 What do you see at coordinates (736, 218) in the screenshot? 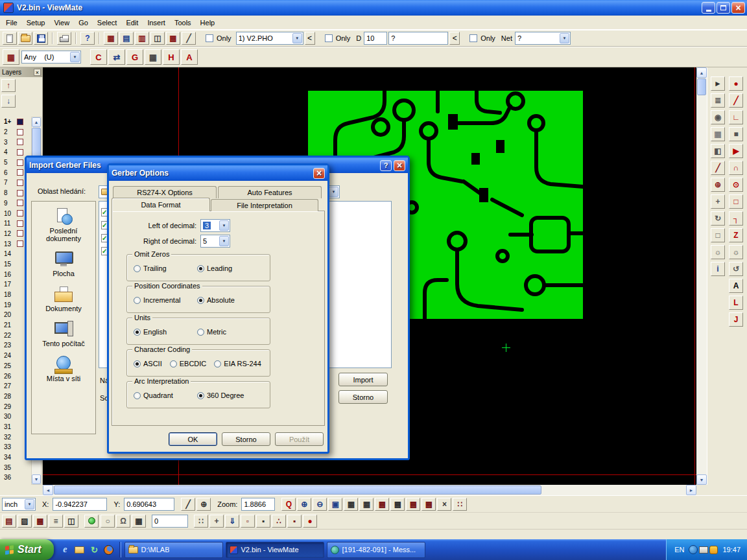
I see `draw-route-button: ┐` at bounding box center [736, 218].